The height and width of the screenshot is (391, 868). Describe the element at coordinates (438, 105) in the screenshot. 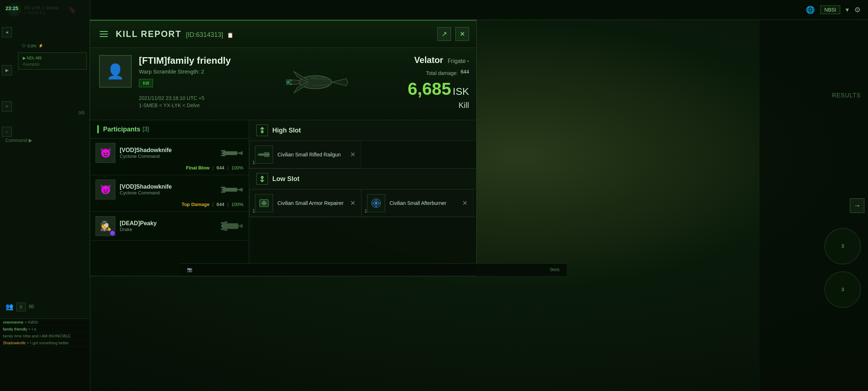

I see `kill-type: Kill` at that location.